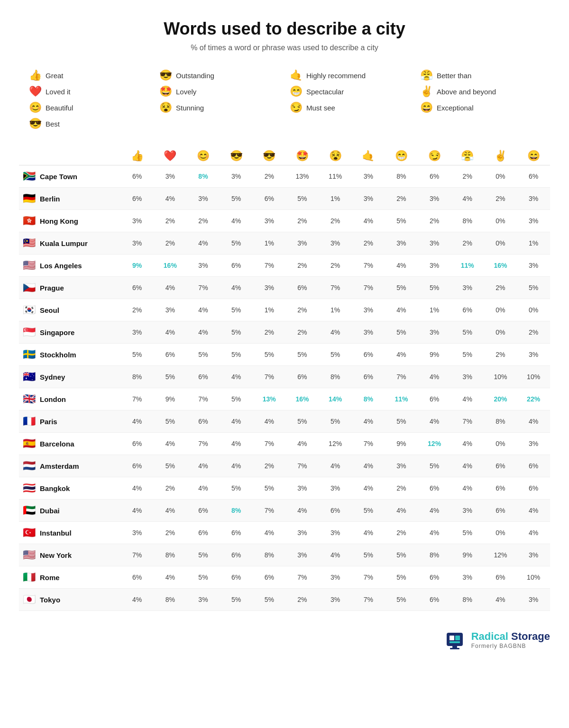 The width and height of the screenshot is (569, 728). What do you see at coordinates (350, 108) in the screenshot?
I see `legend-item: 😏Must see` at bounding box center [350, 108].